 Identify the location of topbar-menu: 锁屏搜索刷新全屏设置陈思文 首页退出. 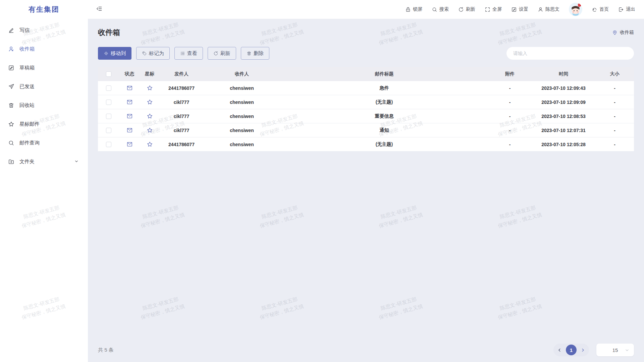
(525, 9).